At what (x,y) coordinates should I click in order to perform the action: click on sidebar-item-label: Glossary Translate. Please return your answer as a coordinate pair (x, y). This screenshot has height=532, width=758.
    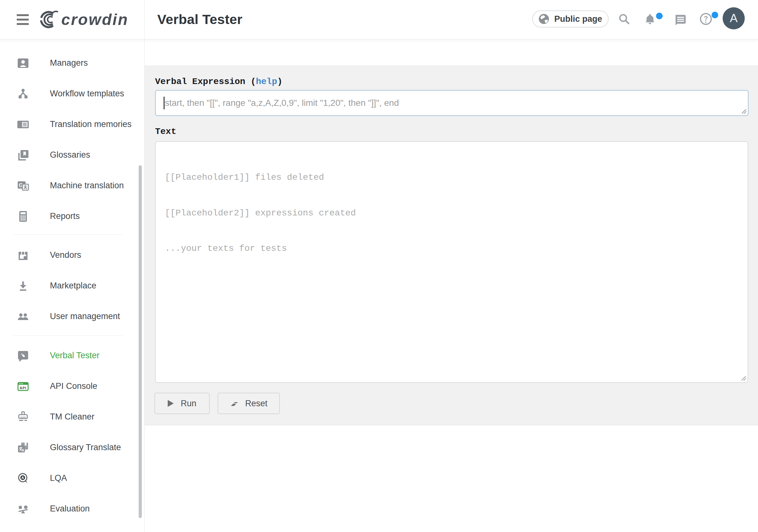
    Looking at the image, I should click on (85, 447).